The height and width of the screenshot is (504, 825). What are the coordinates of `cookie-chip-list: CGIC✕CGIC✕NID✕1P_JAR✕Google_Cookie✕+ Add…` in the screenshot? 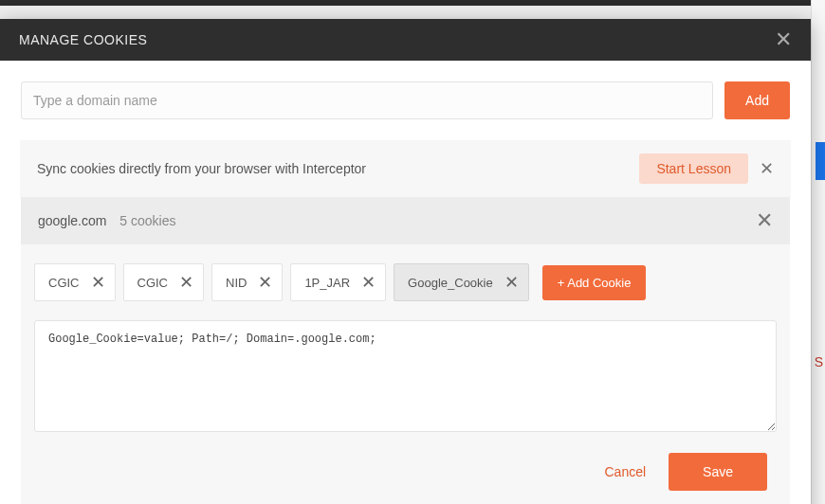 It's located at (406, 282).